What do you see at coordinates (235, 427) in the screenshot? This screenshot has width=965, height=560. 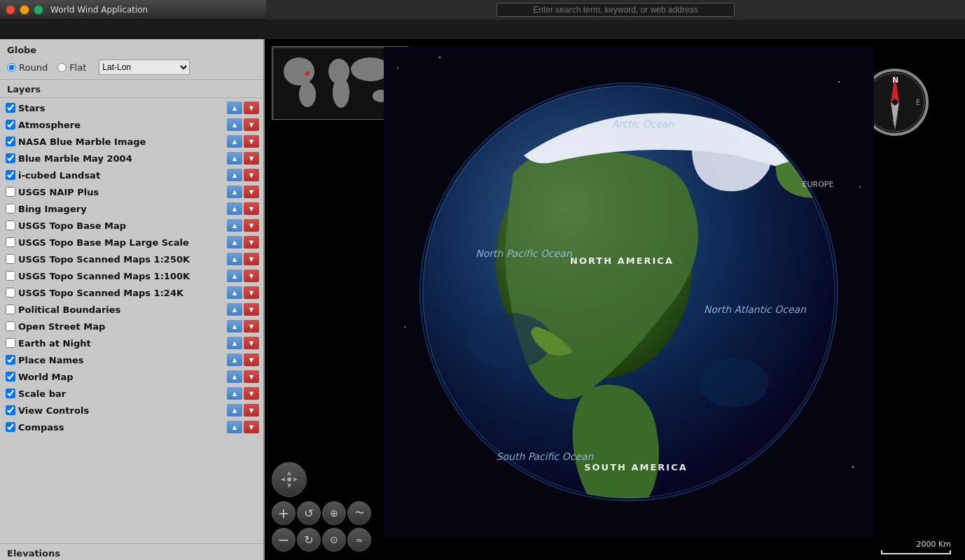 I see `layer-up-19: ▲` at bounding box center [235, 427].